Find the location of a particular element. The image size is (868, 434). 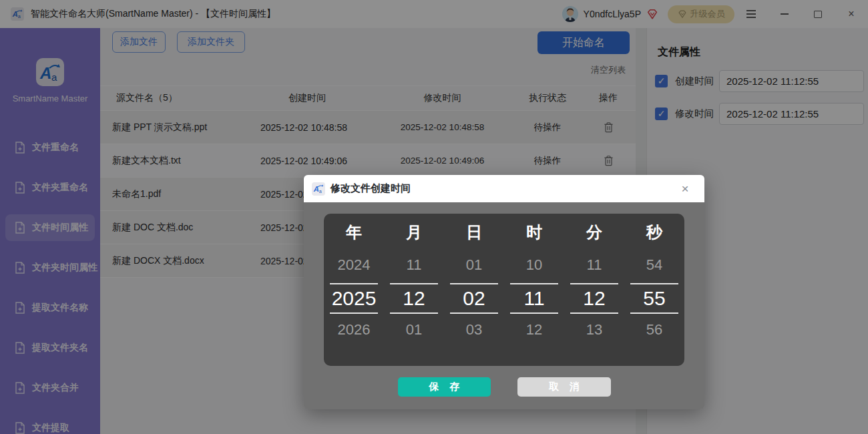

picker-column: 秒 54 55 56 is located at coordinates (654, 290).